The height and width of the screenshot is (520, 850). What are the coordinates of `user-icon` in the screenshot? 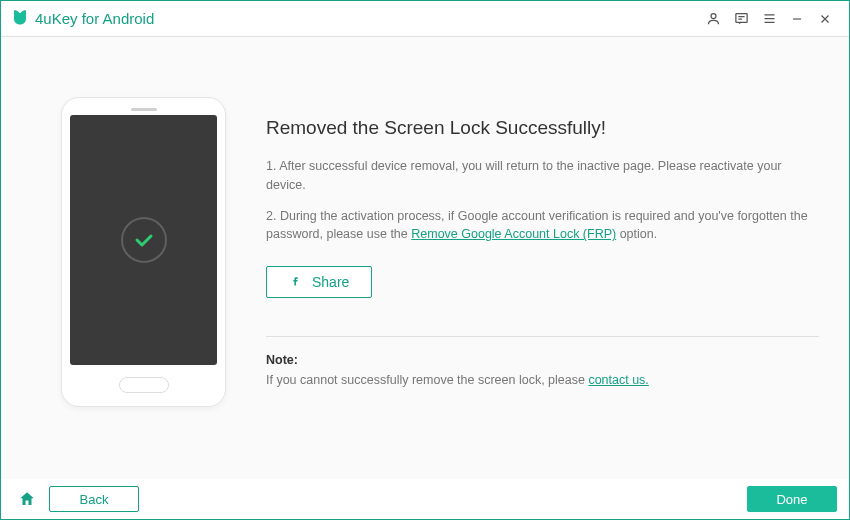 It's located at (713, 19).